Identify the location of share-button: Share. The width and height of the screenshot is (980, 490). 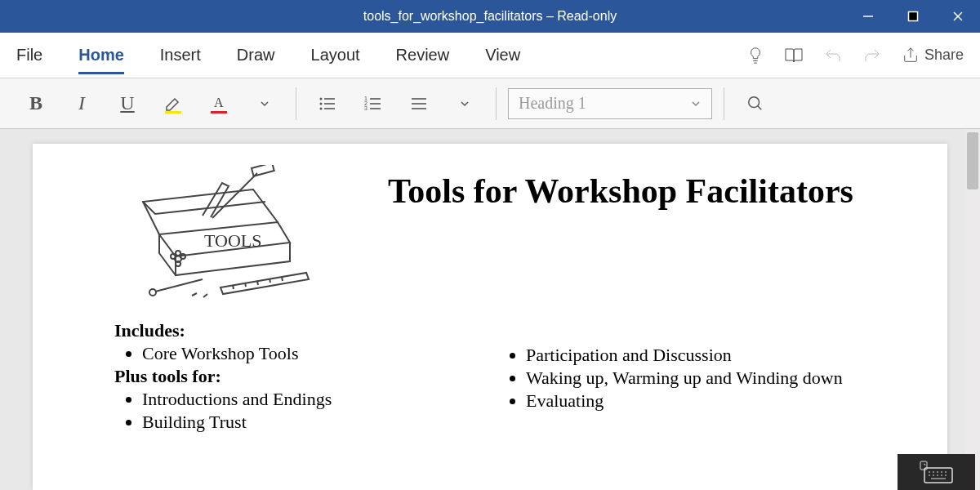
(933, 56).